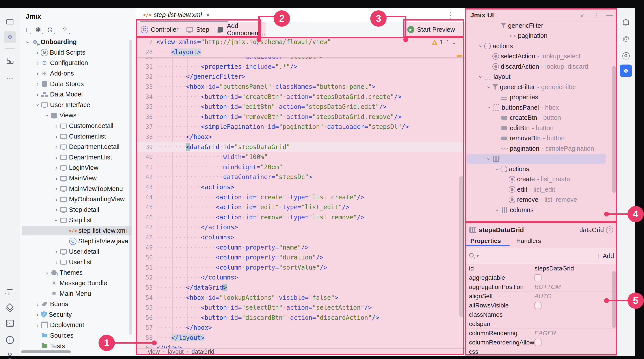 The height and width of the screenshot is (359, 644). Describe the element at coordinates (10, 340) in the screenshot. I see `problems-icon: !` at that location.